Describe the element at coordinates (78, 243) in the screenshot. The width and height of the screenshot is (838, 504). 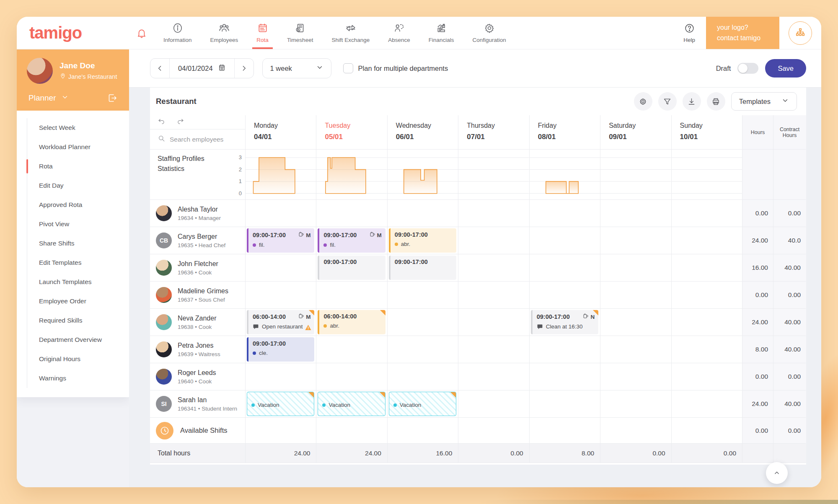
I see `sidebar-item-share-shifts: Share Shifts` at that location.